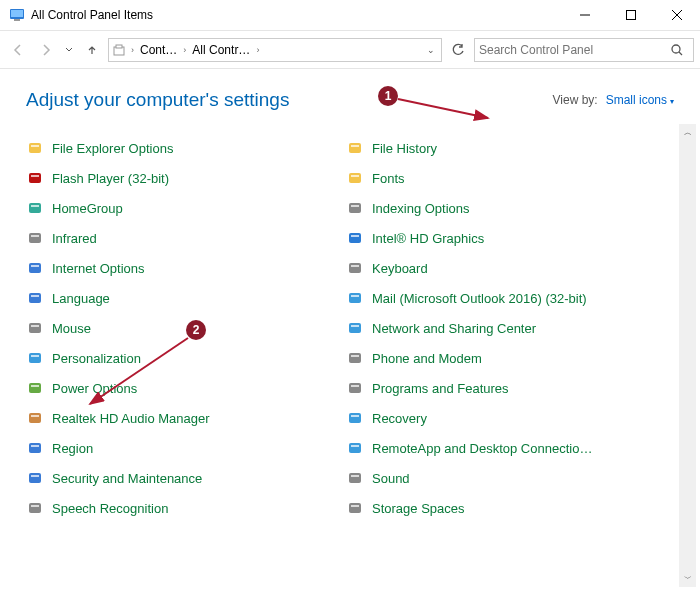  Describe the element at coordinates (35, 148) in the screenshot. I see `folder-icon` at that location.